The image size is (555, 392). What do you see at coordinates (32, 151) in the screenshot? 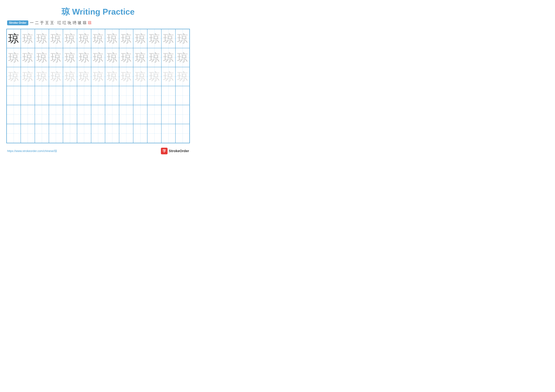
I see `footer-url: https://www.strokeorder.com/chinese/琼` at bounding box center [32, 151].